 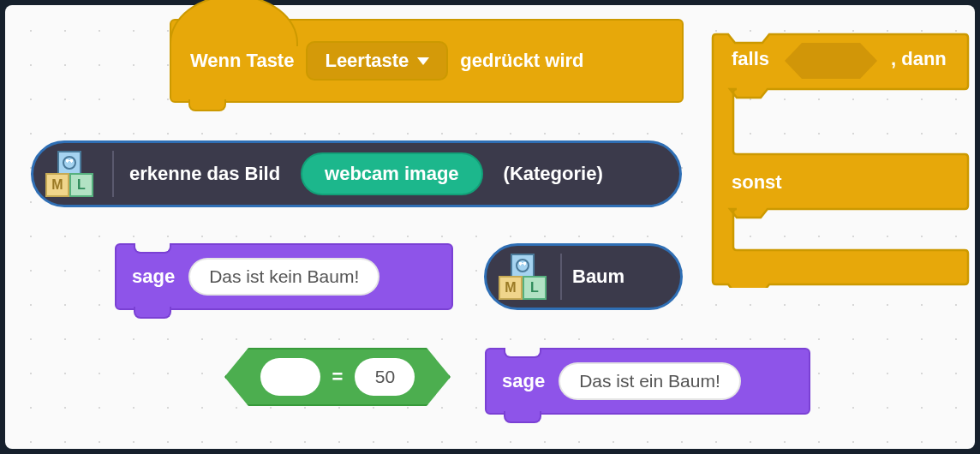 I want to click on if-label: falls, so click(x=750, y=59).